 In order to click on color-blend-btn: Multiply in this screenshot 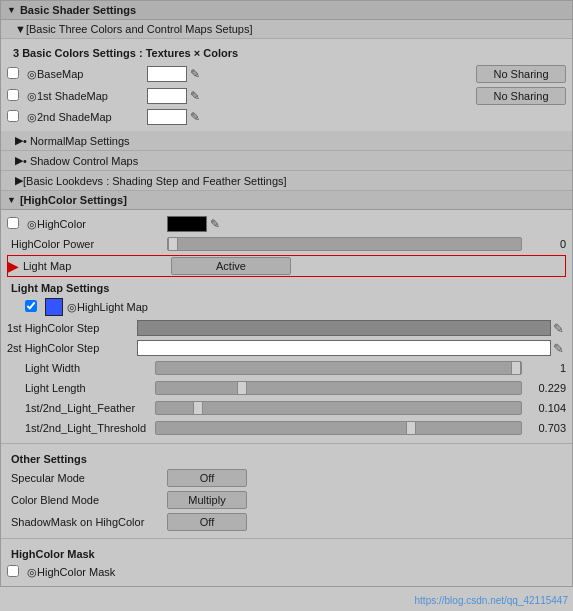, I will do `click(207, 500)`.